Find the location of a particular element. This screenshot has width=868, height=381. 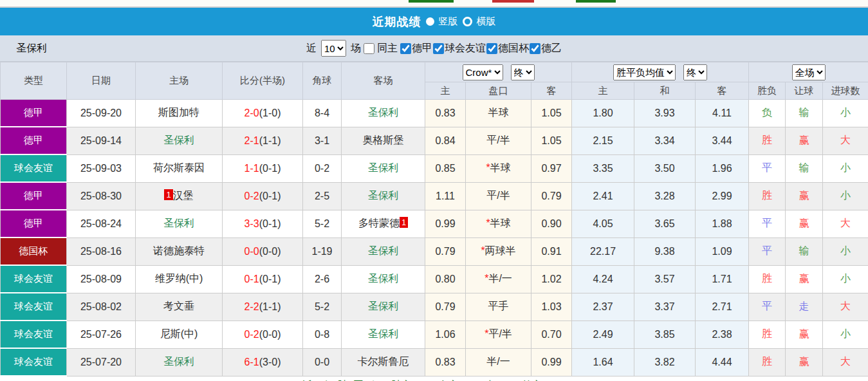

period-select: 全场 is located at coordinates (809, 72).